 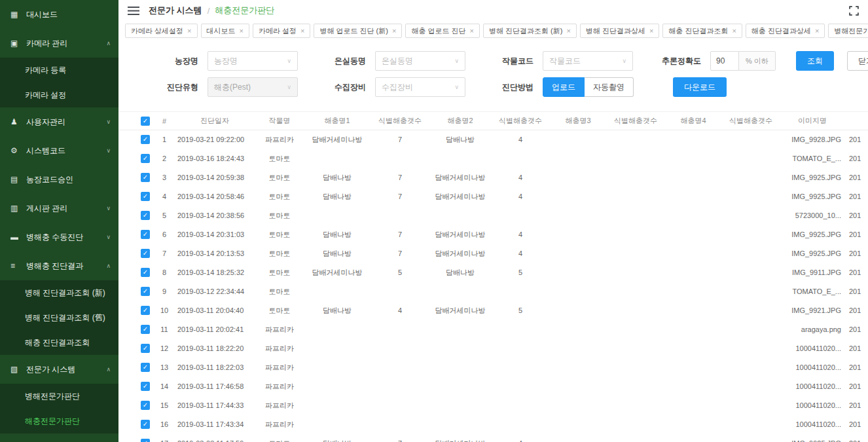 What do you see at coordinates (588, 61) in the screenshot?
I see `crop-code-select: 작물코드 ∨` at bounding box center [588, 61].